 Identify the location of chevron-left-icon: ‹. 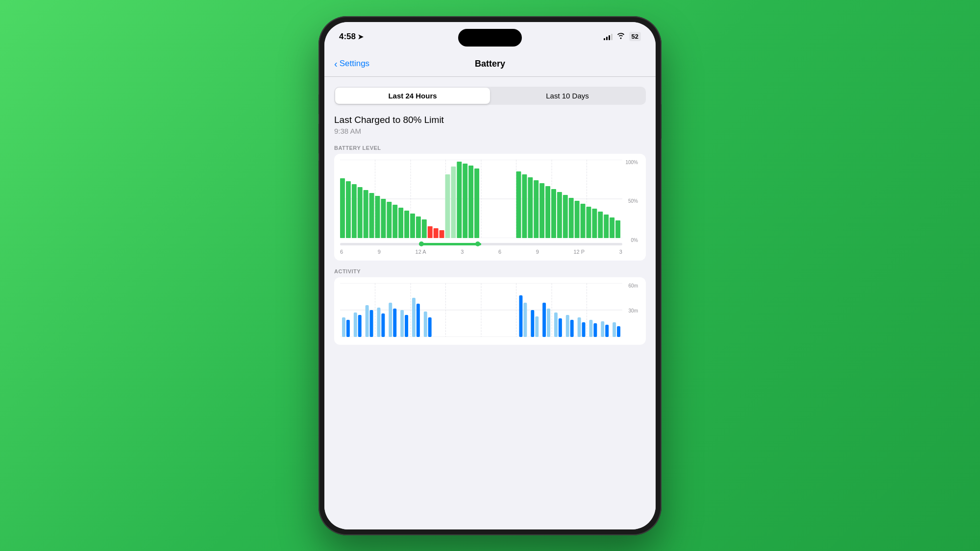
(336, 64).